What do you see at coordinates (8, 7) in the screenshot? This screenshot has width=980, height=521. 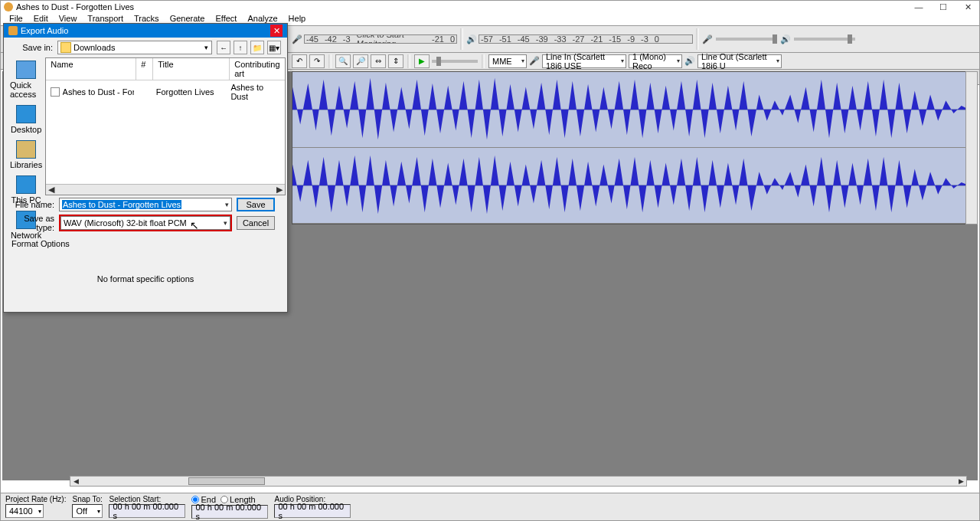 I see `app-icon` at bounding box center [8, 7].